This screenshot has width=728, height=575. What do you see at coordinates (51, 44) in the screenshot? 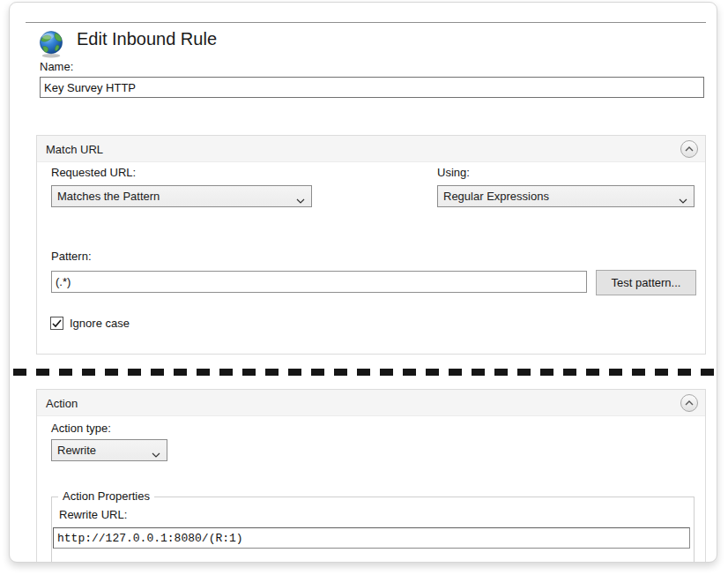
I see `globe-icon` at bounding box center [51, 44].